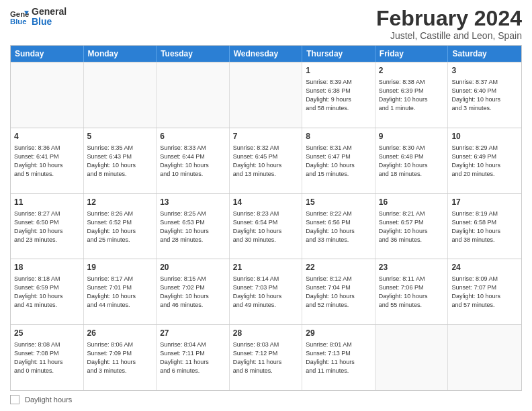 This screenshot has width=532, height=411. I want to click on calendar-cell: 19Sunrise: 8:17 AM Sunset: 7:01 PM Dayli…, so click(121, 291).